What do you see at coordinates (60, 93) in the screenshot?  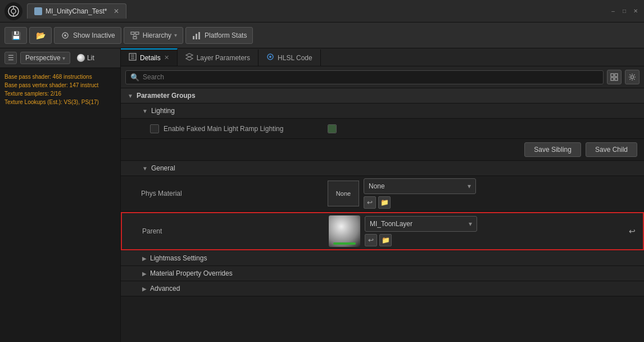 I see `shader-info-line3: Texture samplers: 2/16` at bounding box center [60, 93].